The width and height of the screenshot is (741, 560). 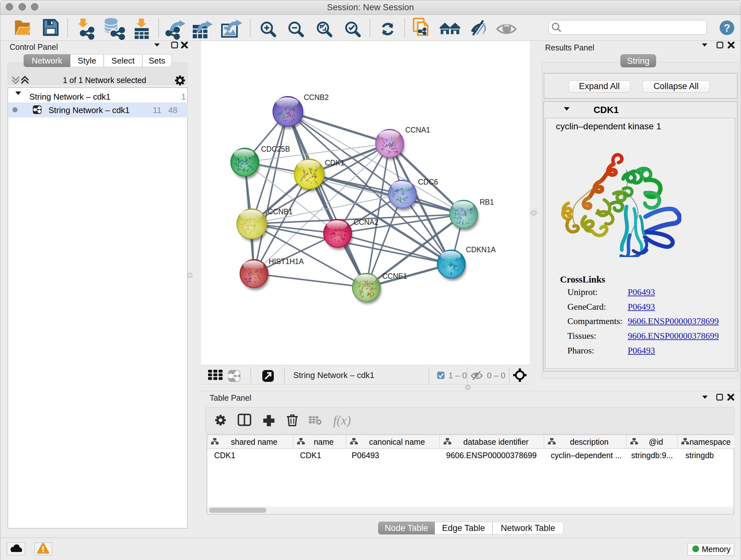 I want to click on svg-text: CDC6, so click(x=428, y=182).